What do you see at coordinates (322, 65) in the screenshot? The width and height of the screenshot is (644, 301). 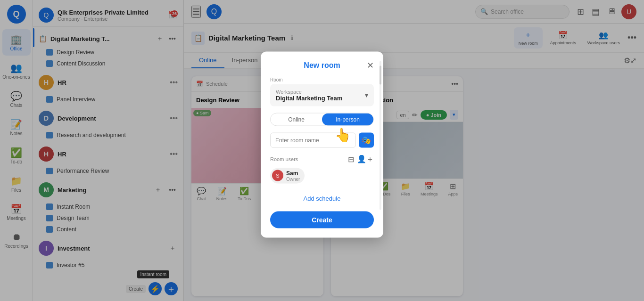 I see `modal-header: New room ✕` at bounding box center [322, 65].